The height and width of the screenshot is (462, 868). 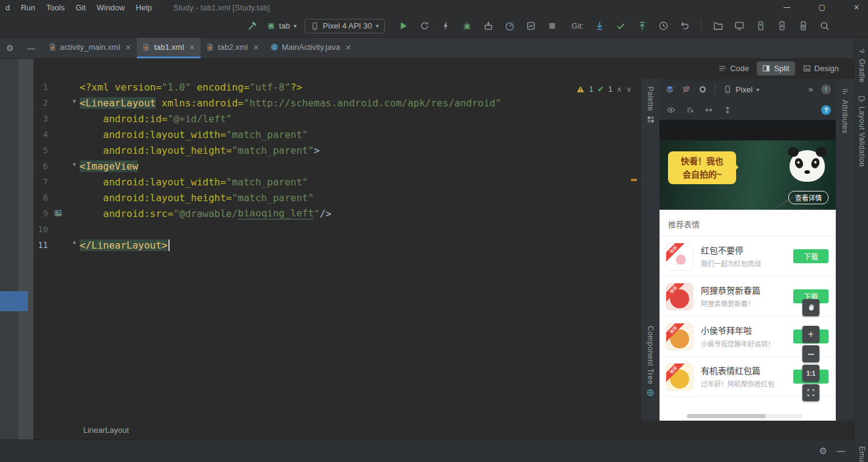 What do you see at coordinates (671, 110) in the screenshot?
I see `view-options-eye-icon` at bounding box center [671, 110].